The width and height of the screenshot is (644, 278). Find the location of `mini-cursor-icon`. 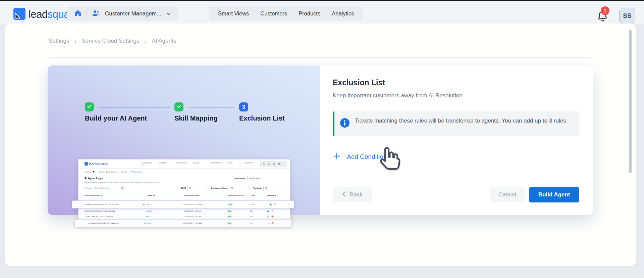

mini-cursor-icon is located at coordinates (94, 172).